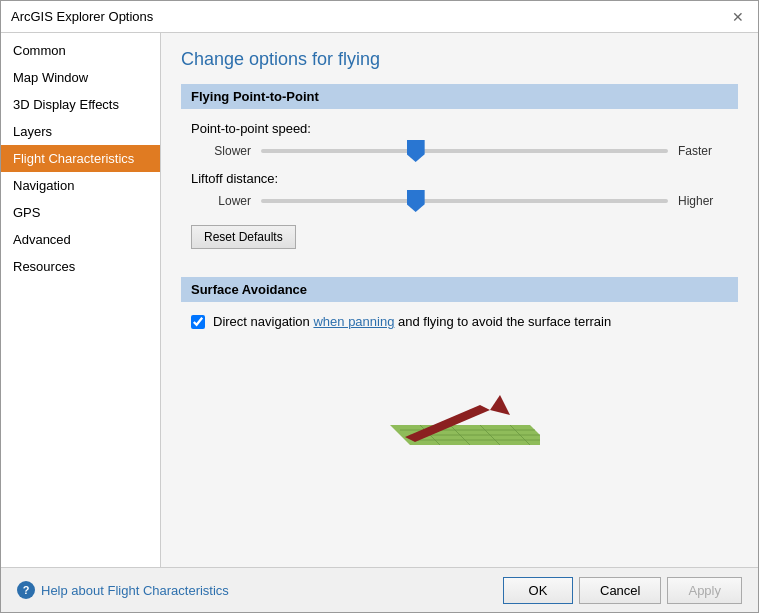 This screenshot has width=759, height=613. Describe the element at coordinates (412, 322) in the screenshot. I see `surface-avoidance-label: Direct navigation when panning and flyin…` at that location.